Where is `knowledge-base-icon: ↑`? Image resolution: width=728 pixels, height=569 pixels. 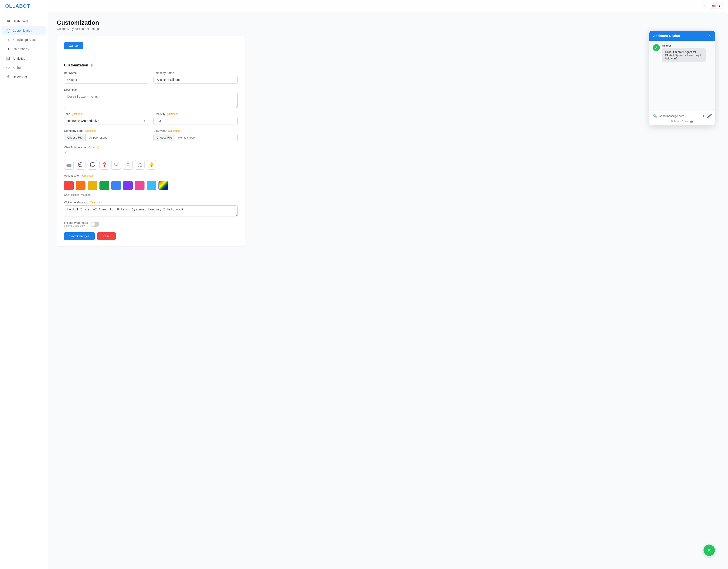
knowledge-base-icon: ↑ is located at coordinates (8, 40).